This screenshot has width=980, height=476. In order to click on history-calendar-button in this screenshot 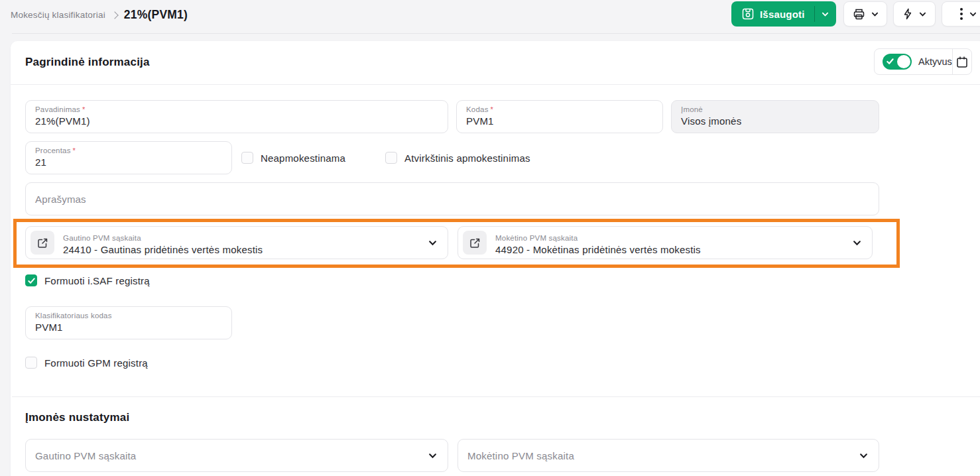, I will do `click(962, 62)`.